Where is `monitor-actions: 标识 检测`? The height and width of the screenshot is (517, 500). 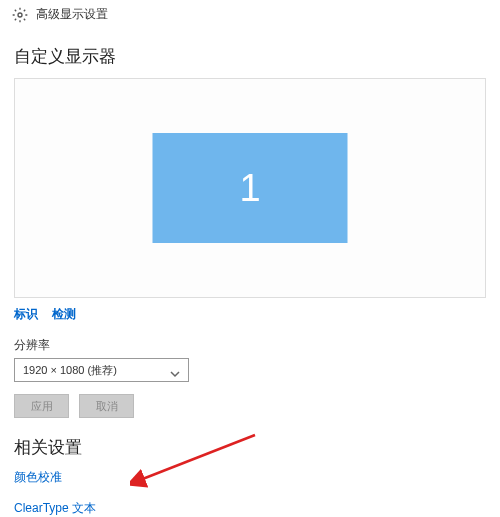
monitor-actions: 标识 检测 is located at coordinates (250, 314).